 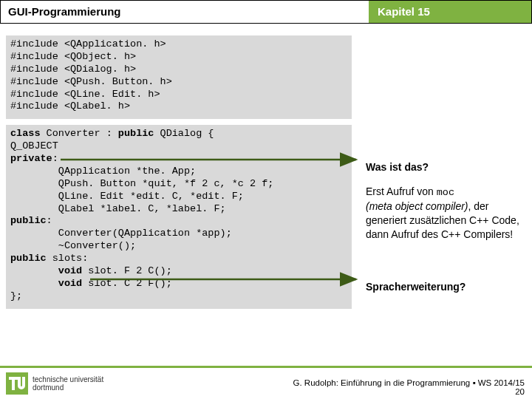 I want to click on code-slots: slots:, so click(x=68, y=259).